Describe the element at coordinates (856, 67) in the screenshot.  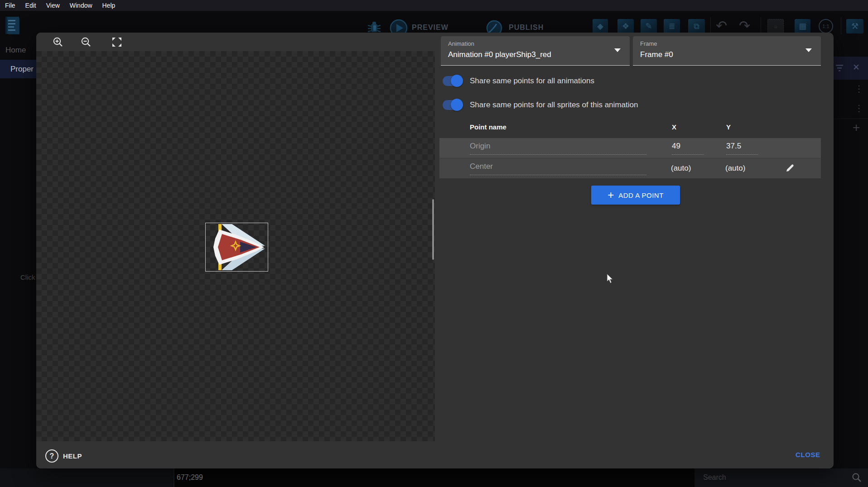
I see `panel-close-icon: ✕` at that location.